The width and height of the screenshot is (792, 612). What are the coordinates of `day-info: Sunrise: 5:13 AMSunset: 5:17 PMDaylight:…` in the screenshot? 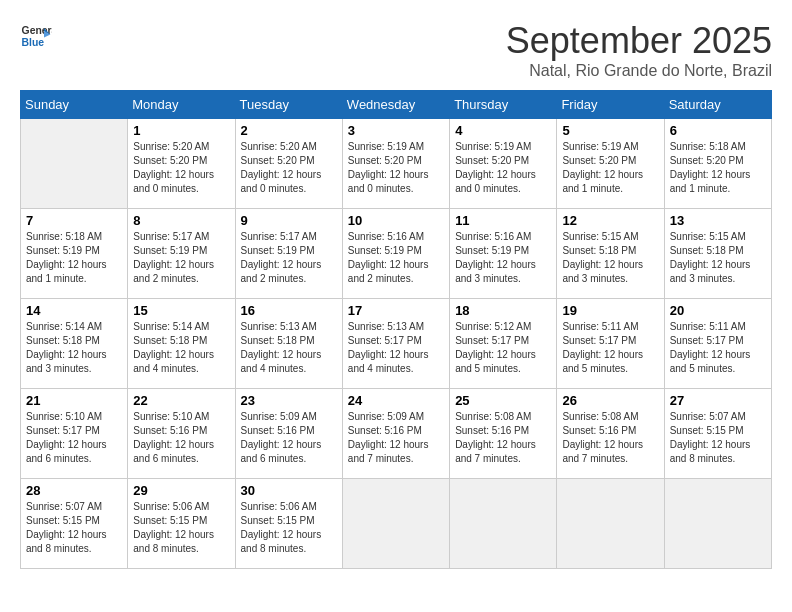 It's located at (396, 348).